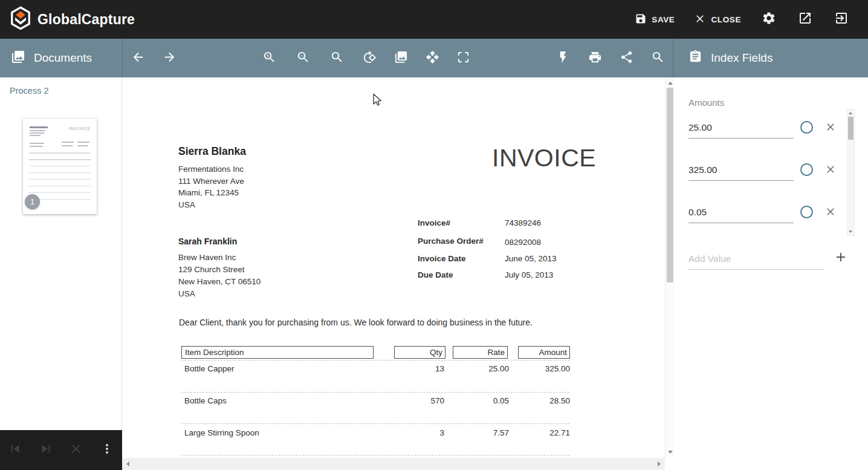 This screenshot has height=470, width=868. I want to click on page-thumbnail: INVOICE 1, so click(60, 166).